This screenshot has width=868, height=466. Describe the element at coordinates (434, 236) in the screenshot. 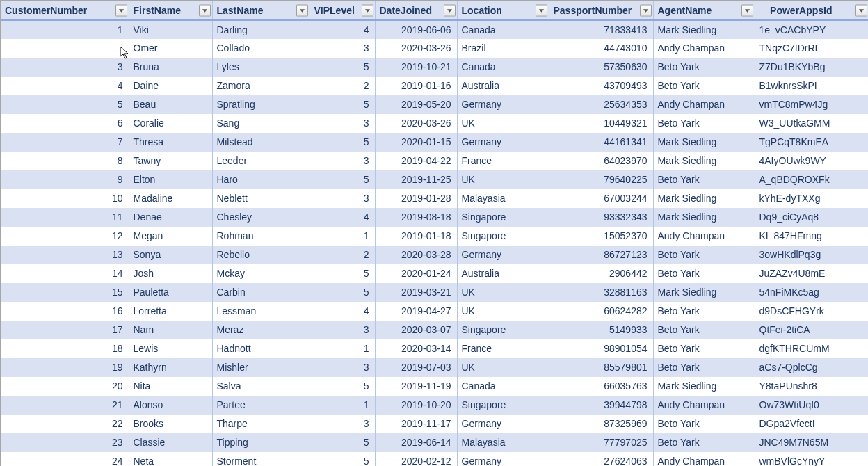

I see `table-row: 12MeganRohman12019-01-18Singapore1505237…` at that location.